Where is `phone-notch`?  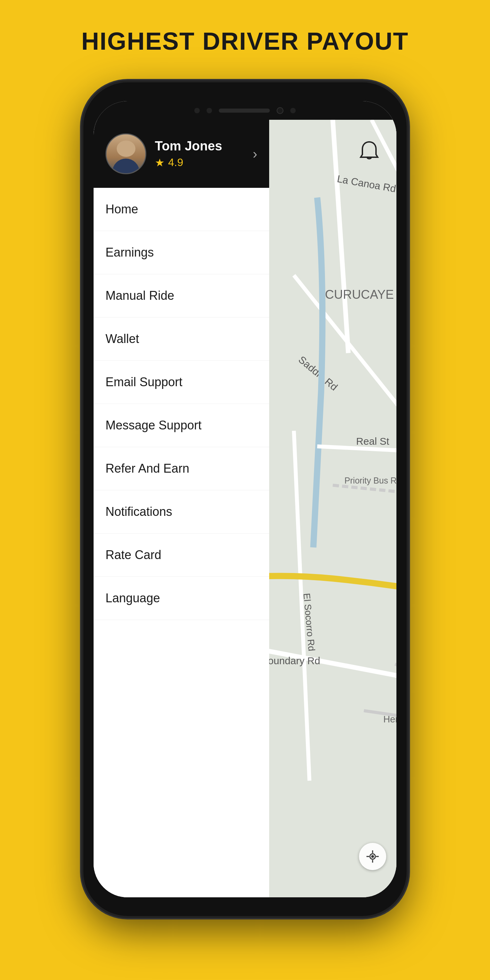
phone-notch is located at coordinates (245, 110).